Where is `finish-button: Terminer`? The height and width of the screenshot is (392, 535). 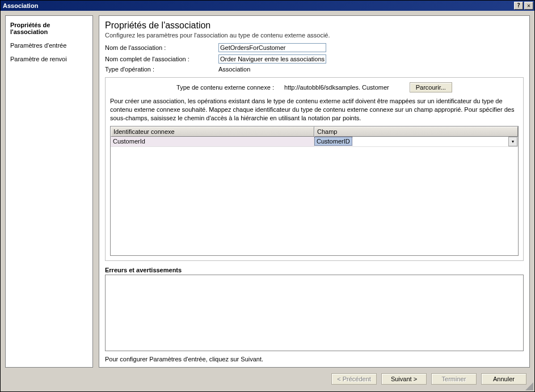 finish-button: Terminer is located at coordinates (454, 379).